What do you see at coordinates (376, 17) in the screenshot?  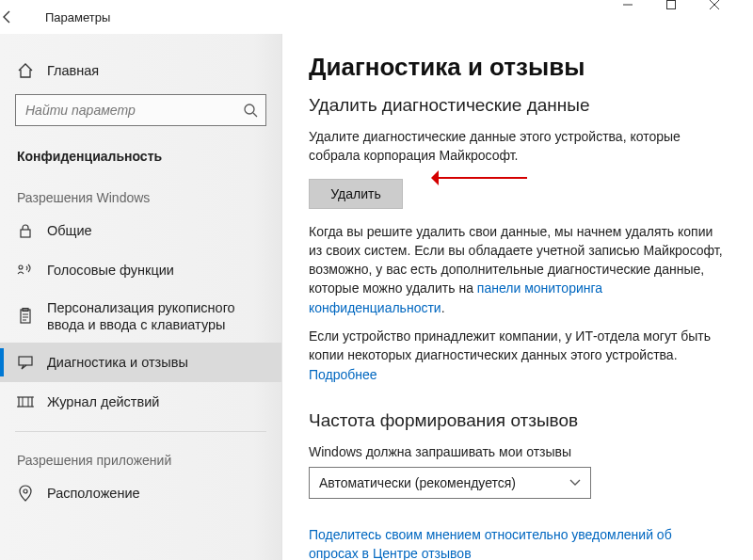 I see `title-bar: Параметры` at bounding box center [376, 17].